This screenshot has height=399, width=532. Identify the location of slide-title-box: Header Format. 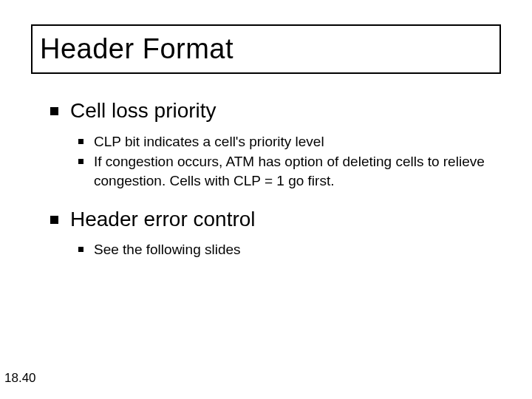
(266, 49).